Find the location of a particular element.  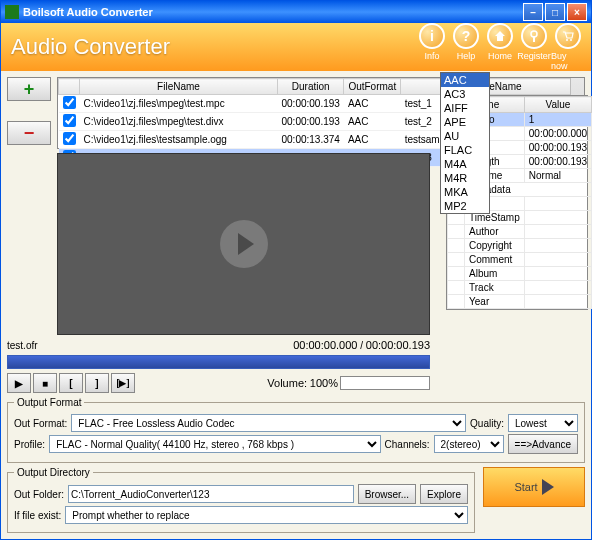

prop-row: Author is located at coordinates (520, 232).